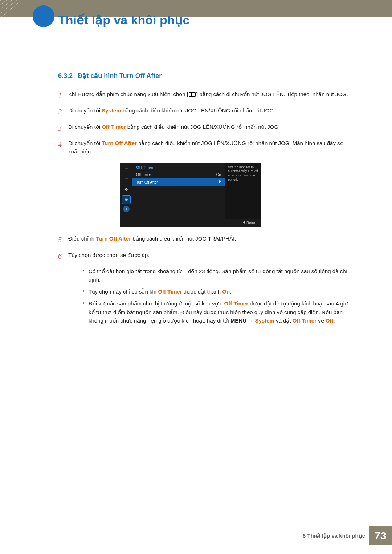  I want to click on settings-icon: ⚙, so click(126, 200).